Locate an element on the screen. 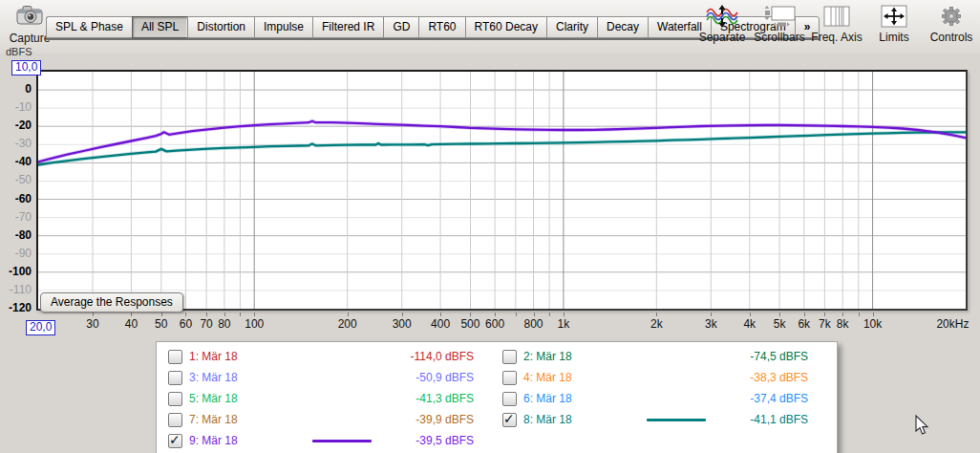  legend-value-1: -114,0 dBFS is located at coordinates (439, 356).